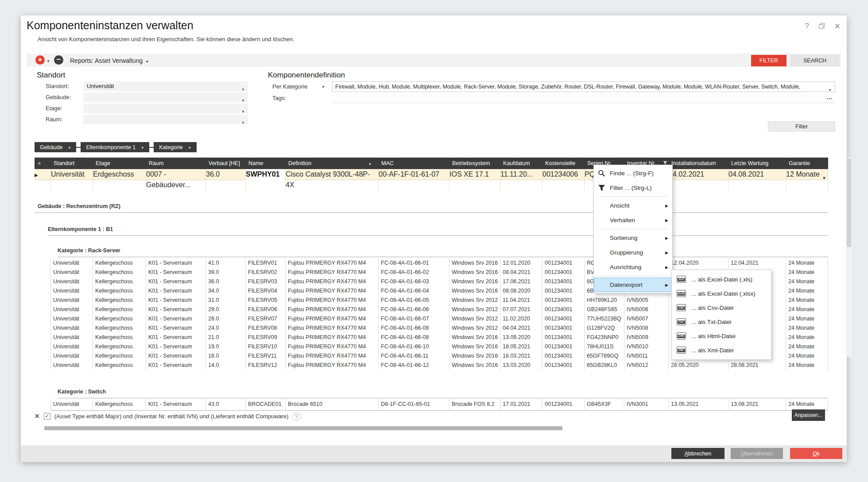  What do you see at coordinates (633, 220) in the screenshot?
I see `menu-item-verhalten: Verhalten▶` at bounding box center [633, 220].